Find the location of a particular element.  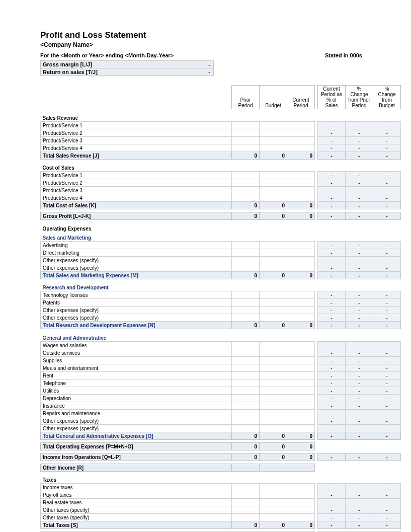

row-label: Other taxes (specify) is located at coordinates (136, 517).